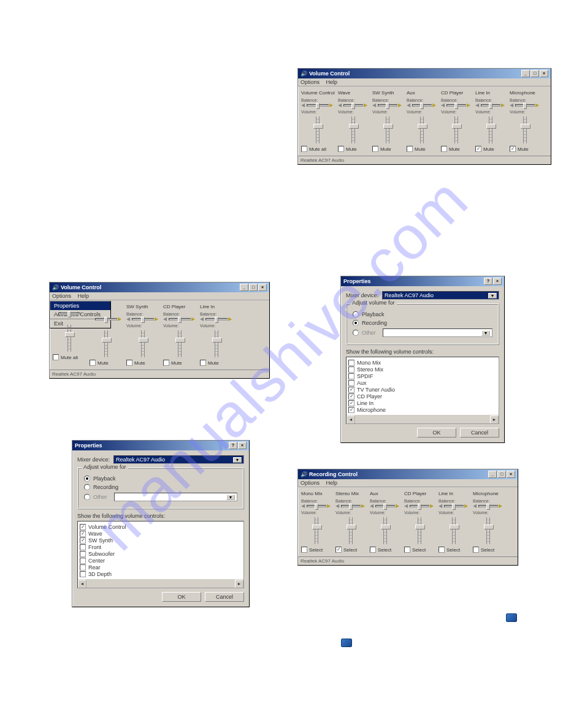 This screenshot has height=728, width=563. I want to click on menu-item-properties: Properties, so click(80, 306).